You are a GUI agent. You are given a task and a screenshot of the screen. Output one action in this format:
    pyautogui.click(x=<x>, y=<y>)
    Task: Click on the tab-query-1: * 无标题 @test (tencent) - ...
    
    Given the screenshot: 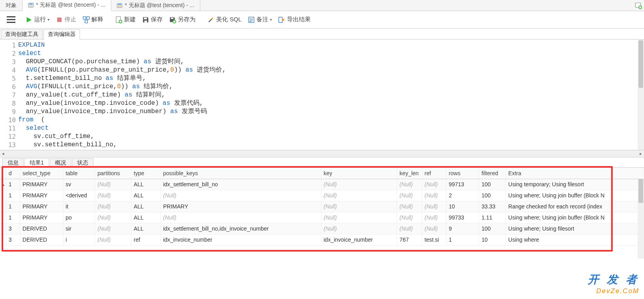 What is the action you would take?
    pyautogui.click(x=67, y=6)
    